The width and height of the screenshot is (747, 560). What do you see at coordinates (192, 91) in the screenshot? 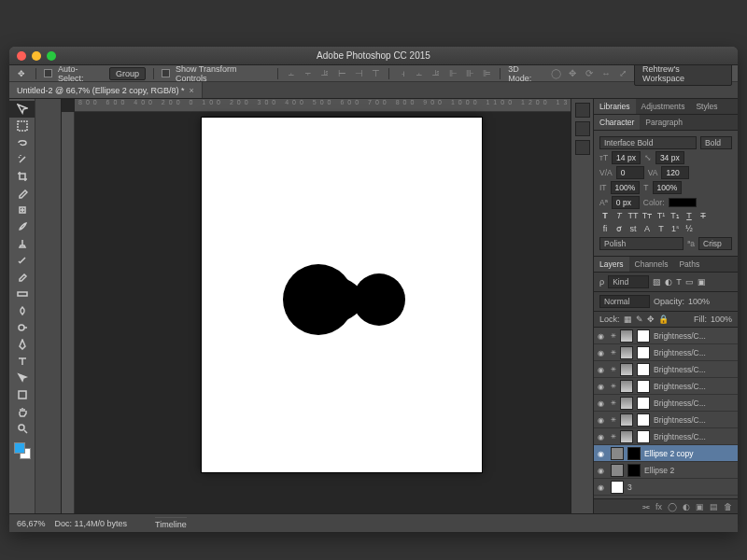
I see `close-tab-icon: ×` at bounding box center [192, 91].